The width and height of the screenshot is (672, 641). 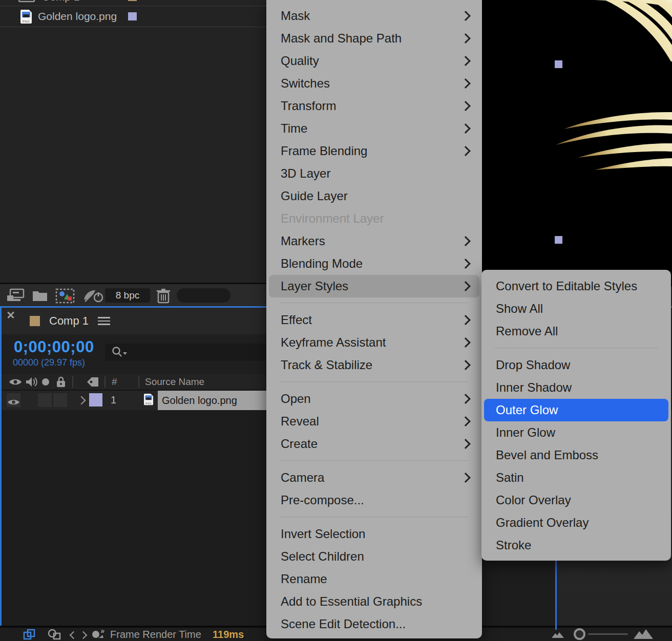 What do you see at coordinates (175, 382) in the screenshot?
I see `column-source-name: Source Name` at bounding box center [175, 382].